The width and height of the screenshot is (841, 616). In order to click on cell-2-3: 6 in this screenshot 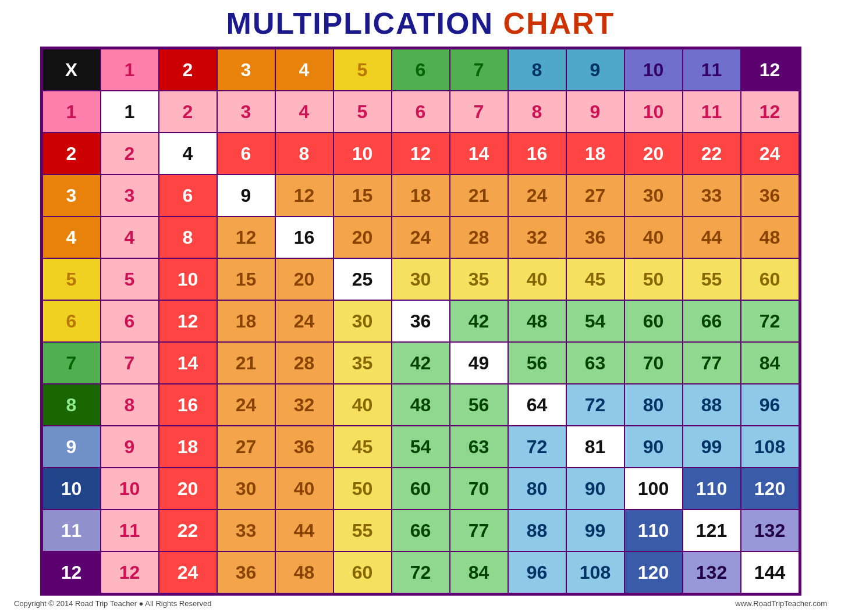, I will do `click(246, 154)`.